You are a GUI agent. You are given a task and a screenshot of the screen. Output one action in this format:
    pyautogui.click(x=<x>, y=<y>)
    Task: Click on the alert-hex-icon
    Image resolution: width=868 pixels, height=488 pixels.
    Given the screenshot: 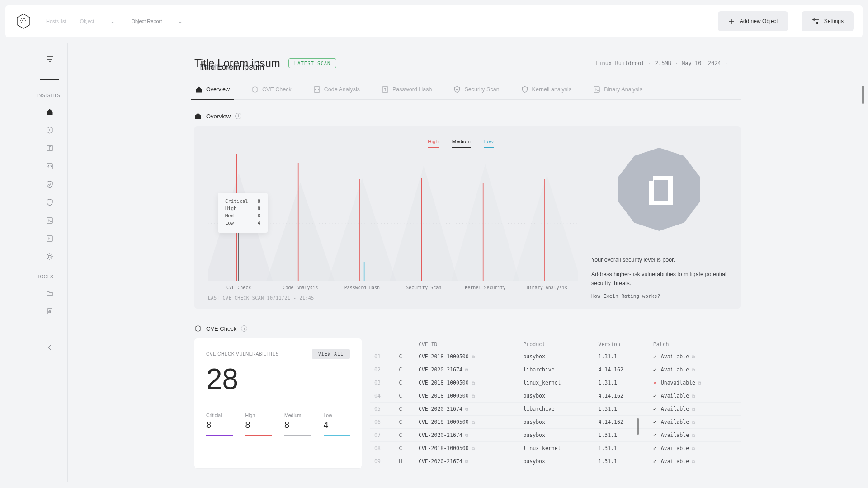 What is the action you would take?
    pyautogui.click(x=255, y=89)
    